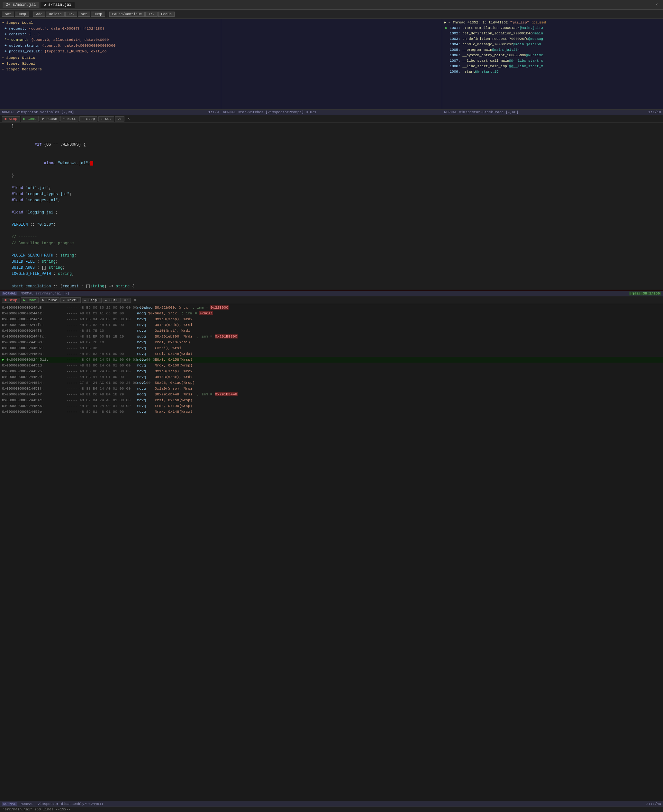 This screenshot has width=663, height=812. I want to click on out-button-top: ← Out, so click(106, 119).